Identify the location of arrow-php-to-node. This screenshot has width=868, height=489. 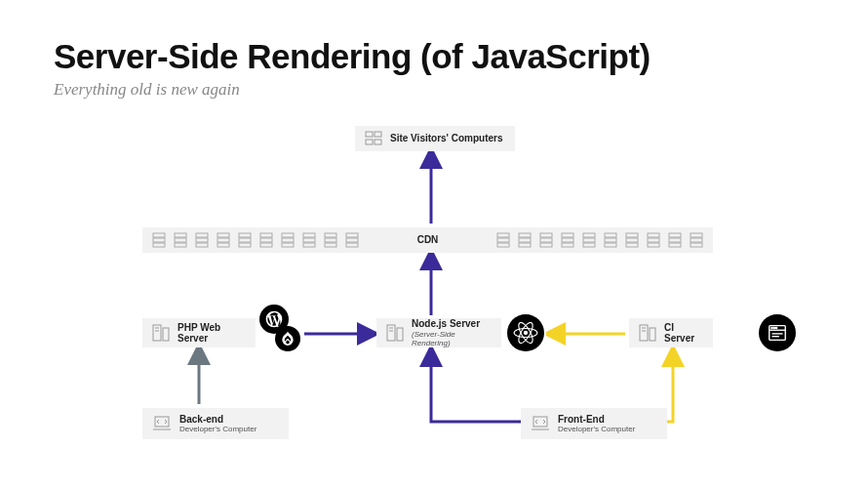
(338, 334).